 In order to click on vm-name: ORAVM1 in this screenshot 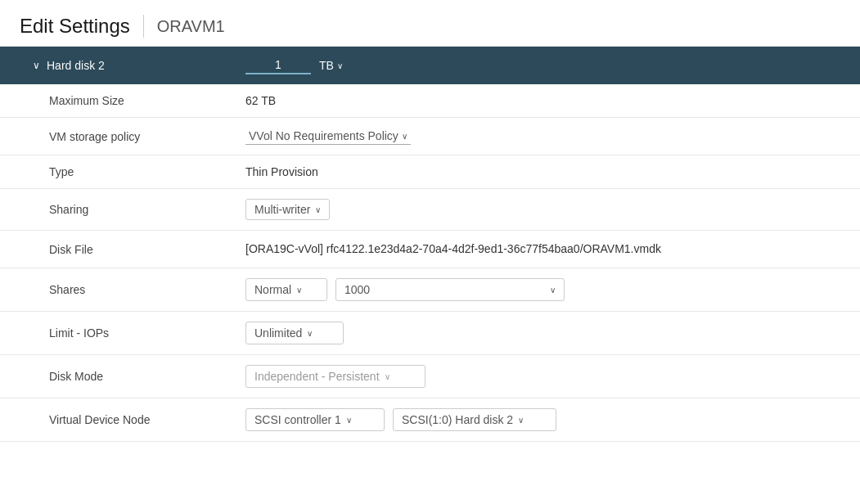, I will do `click(191, 26)`.